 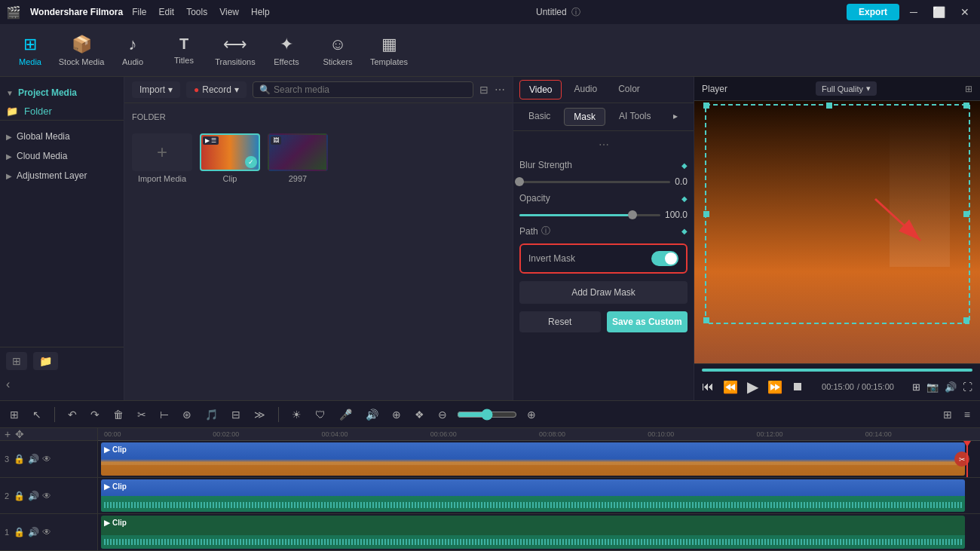 I want to click on track-3-lock-icon: 🔒, so click(x=20, y=459).